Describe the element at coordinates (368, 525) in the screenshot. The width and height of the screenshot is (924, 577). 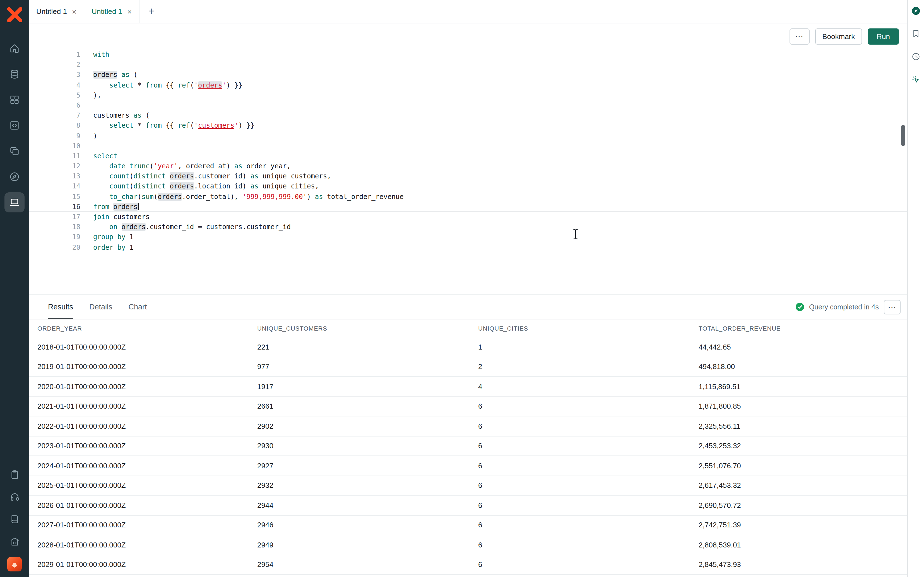
I see `table-cell: 2946` at that location.